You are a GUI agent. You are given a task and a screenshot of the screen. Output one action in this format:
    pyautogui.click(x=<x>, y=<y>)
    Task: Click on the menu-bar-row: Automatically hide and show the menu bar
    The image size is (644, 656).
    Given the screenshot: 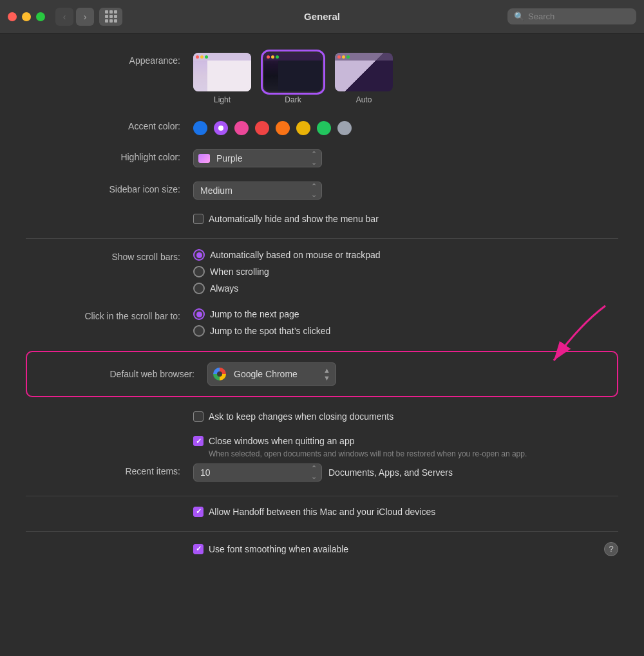 What is the action you would take?
    pyautogui.click(x=322, y=219)
    